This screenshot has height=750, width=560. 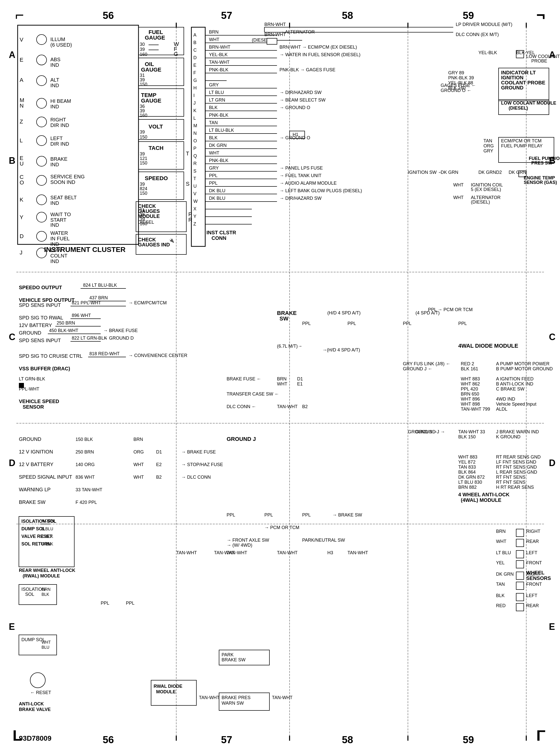 What do you see at coordinates (30, 594) in the screenshot?
I see `svg-text: SOL` at bounding box center [30, 594].